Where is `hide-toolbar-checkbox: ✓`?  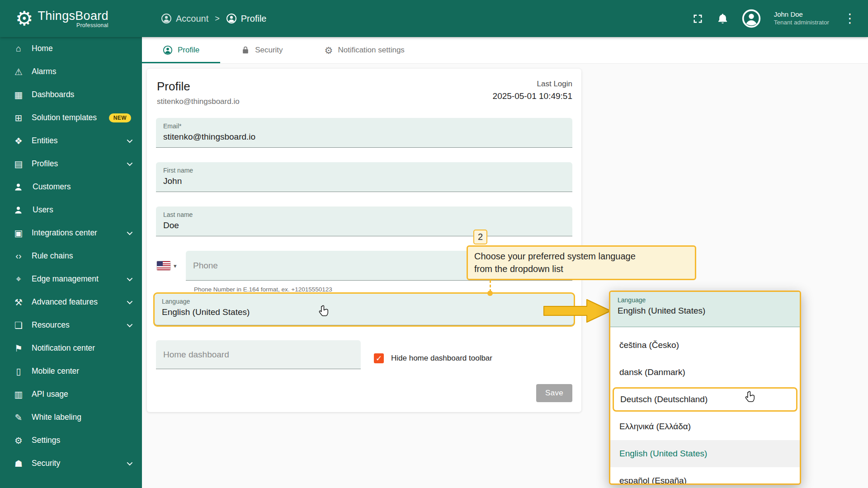
hide-toolbar-checkbox: ✓ is located at coordinates (379, 358).